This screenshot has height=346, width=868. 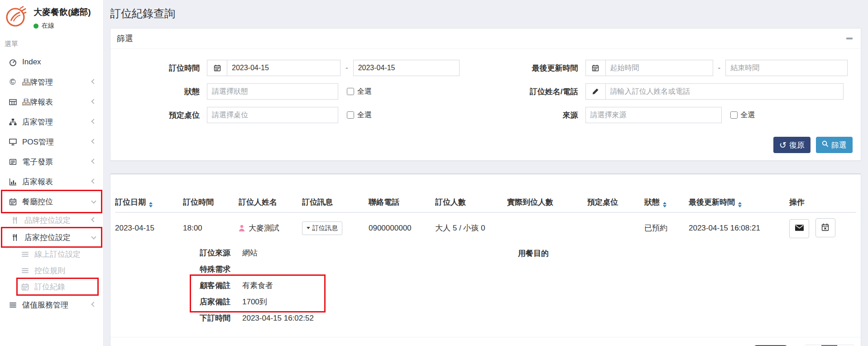 I want to click on sidebar-item-store-seating-settings: 店家控位設定, so click(x=52, y=237).